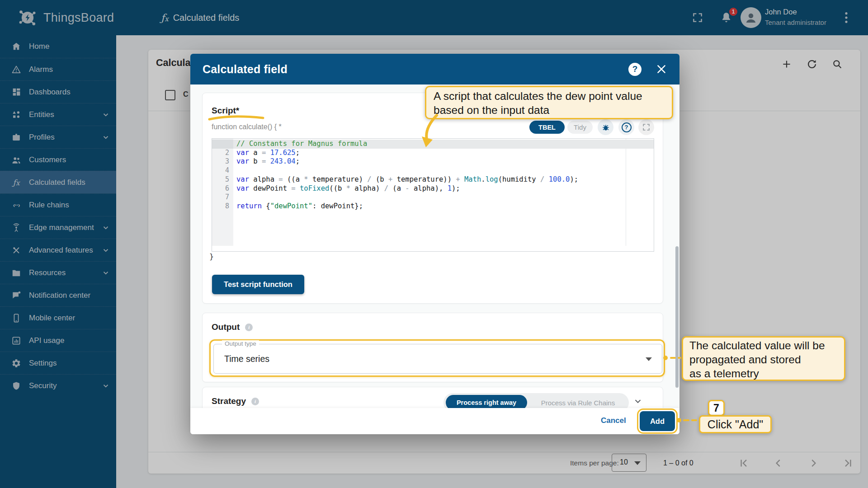  Describe the element at coordinates (580, 127) in the screenshot. I see `tidy-button: Tidy` at that location.